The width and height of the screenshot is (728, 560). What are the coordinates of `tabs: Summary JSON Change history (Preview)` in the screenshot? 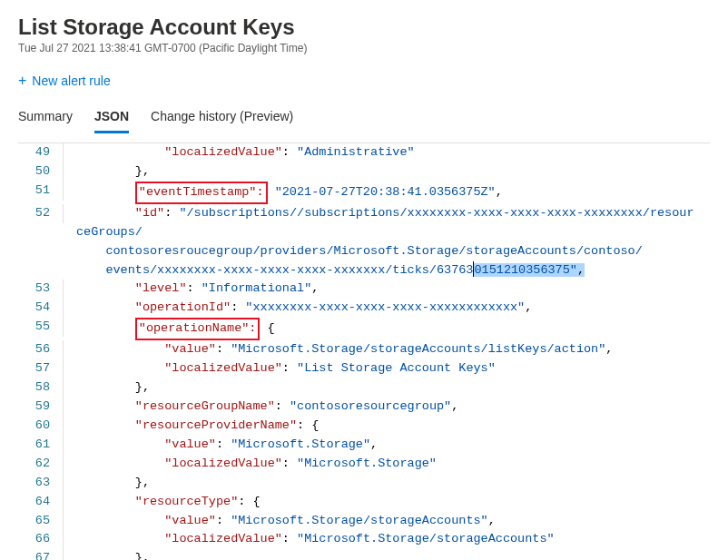 It's located at (364, 120).